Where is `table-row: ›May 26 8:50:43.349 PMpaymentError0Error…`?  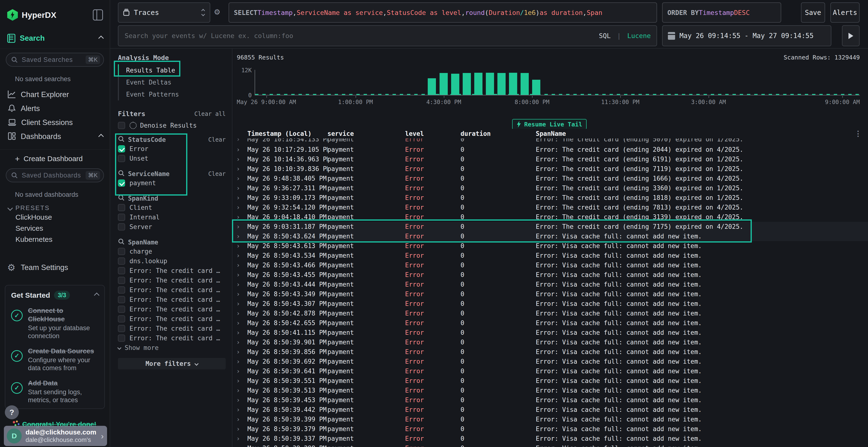 table-row: ›May 26 8:50:43.349 PMpaymentError0Error… is located at coordinates (550, 294).